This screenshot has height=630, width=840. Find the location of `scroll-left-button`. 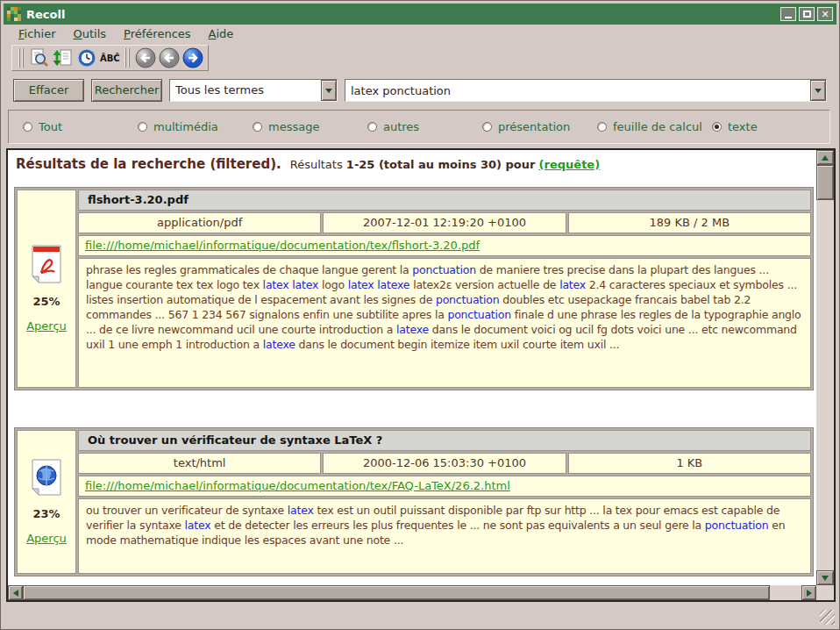

scroll-left-button is located at coordinates (16, 593).